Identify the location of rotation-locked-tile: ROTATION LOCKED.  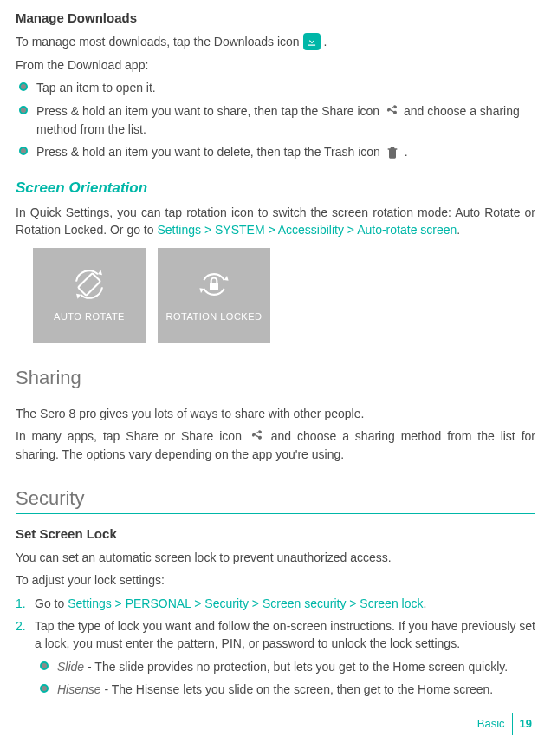
(214, 296).